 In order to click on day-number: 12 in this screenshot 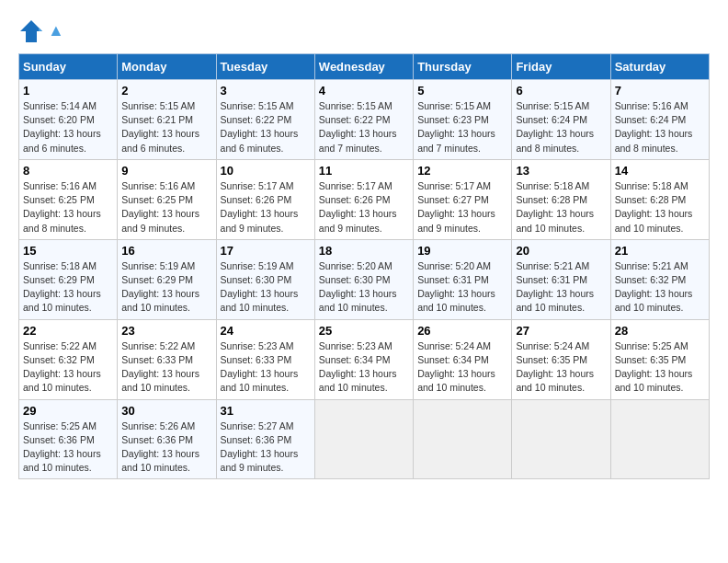, I will do `click(462, 171)`.